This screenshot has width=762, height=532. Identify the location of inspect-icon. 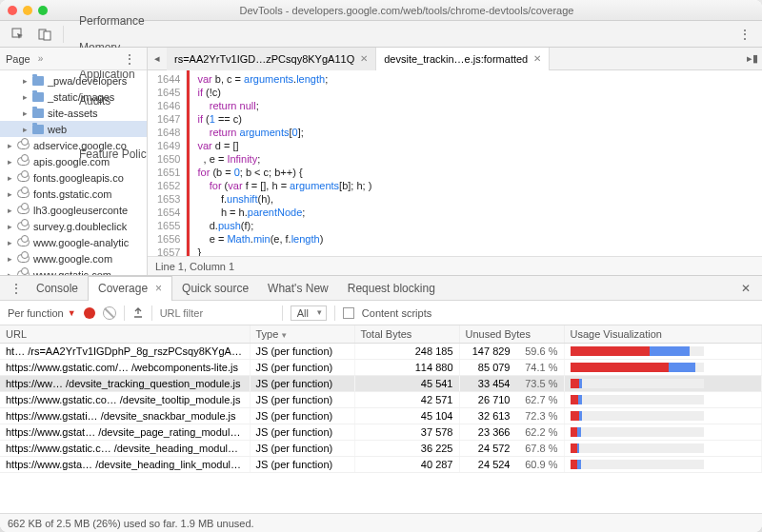
(18, 34).